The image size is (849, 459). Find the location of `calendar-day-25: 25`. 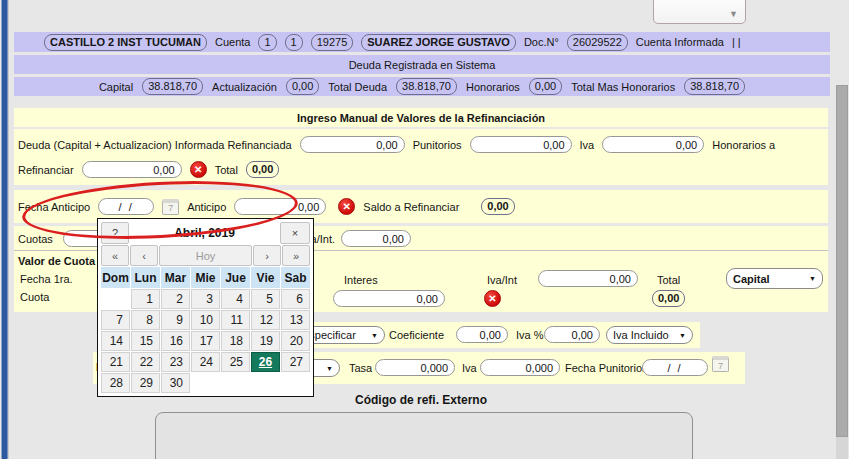

calendar-day-25: 25 is located at coordinates (236, 362).